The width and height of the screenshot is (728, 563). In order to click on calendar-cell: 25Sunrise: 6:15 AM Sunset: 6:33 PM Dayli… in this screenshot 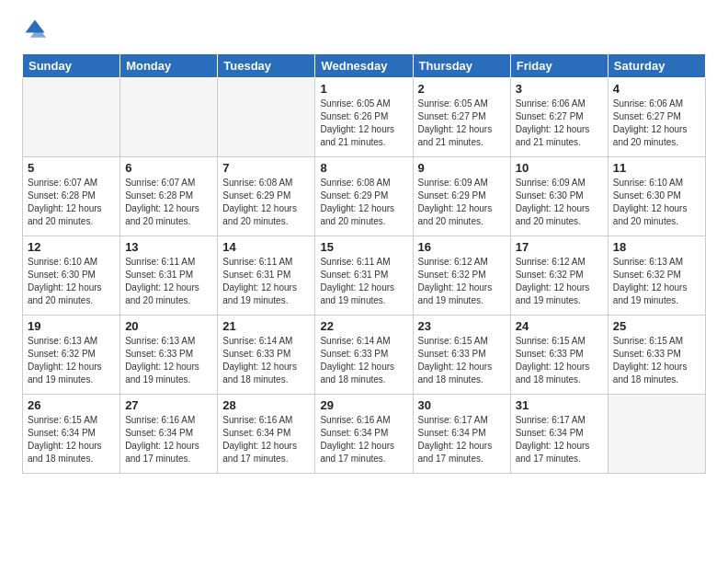, I will do `click(656, 355)`.